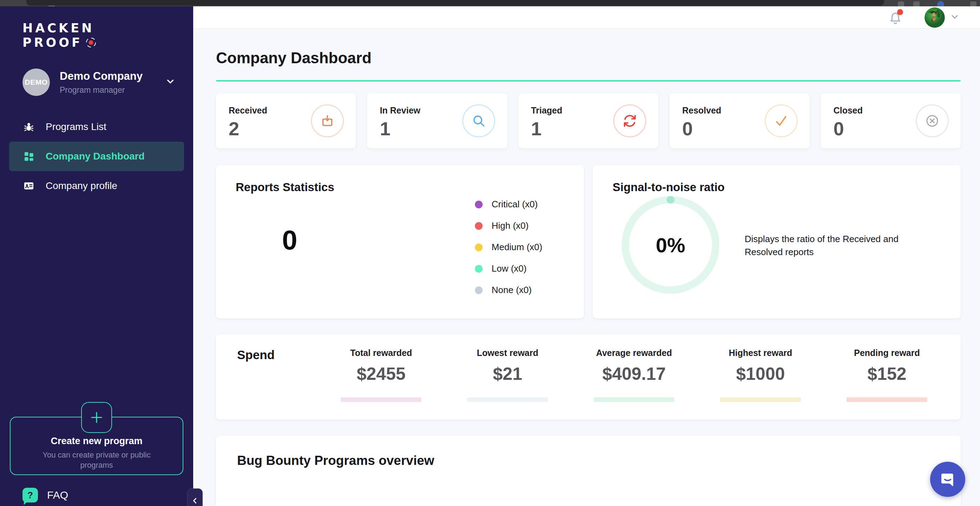 This screenshot has width=980, height=506. I want to click on search-icon, so click(479, 121).